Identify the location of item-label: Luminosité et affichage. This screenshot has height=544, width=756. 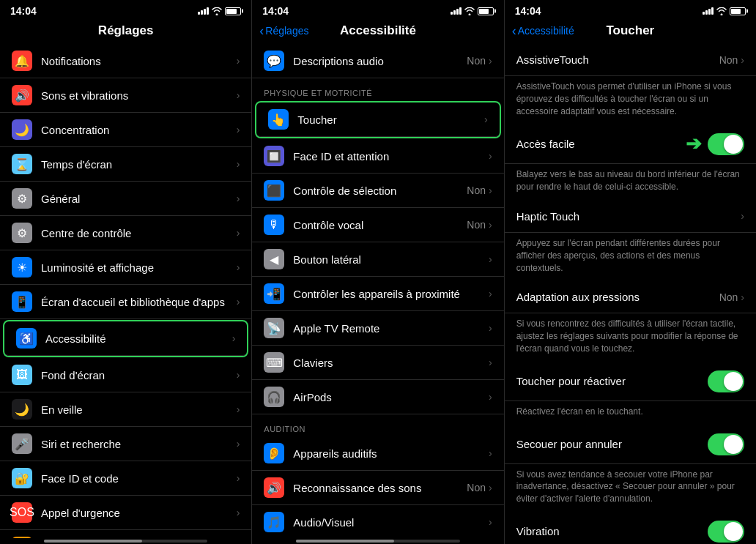
(139, 268).